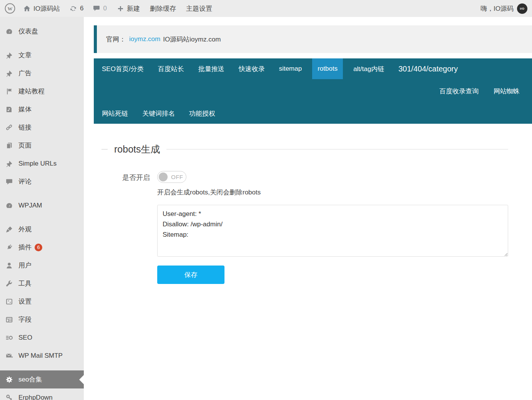  What do you see at coordinates (73, 8) in the screenshot?
I see `update-icon` at bounding box center [73, 8].